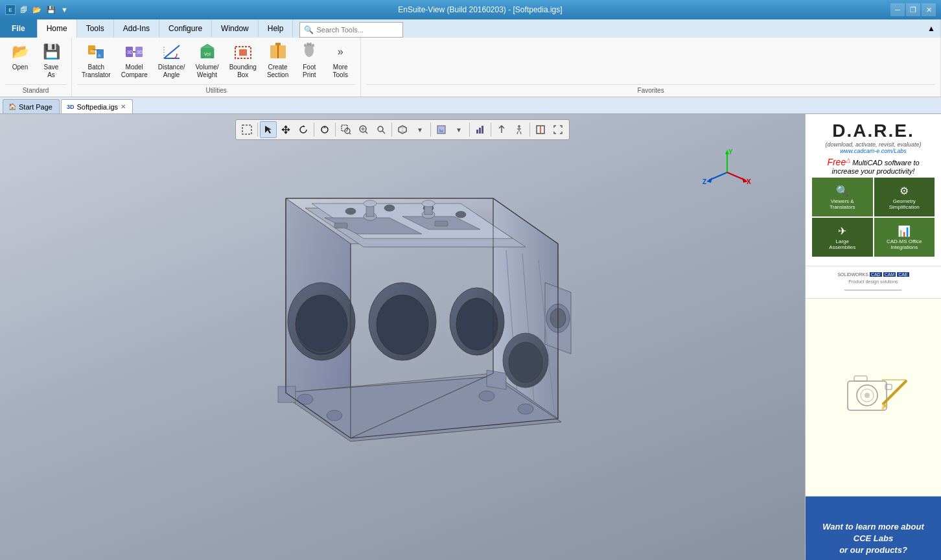 Image resolution: width=941 pixels, height=560 pixels. What do you see at coordinates (874, 539) in the screenshot?
I see `cce-text: Want to learn more aboutCCE Labsor our p…` at bounding box center [874, 539].